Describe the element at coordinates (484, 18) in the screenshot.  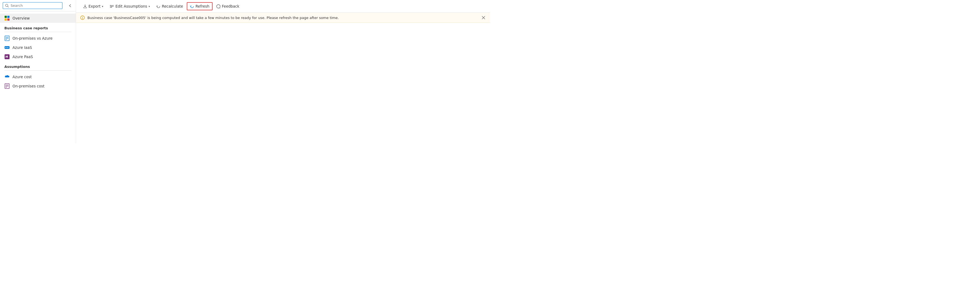
I see `notification-close-button` at that location.